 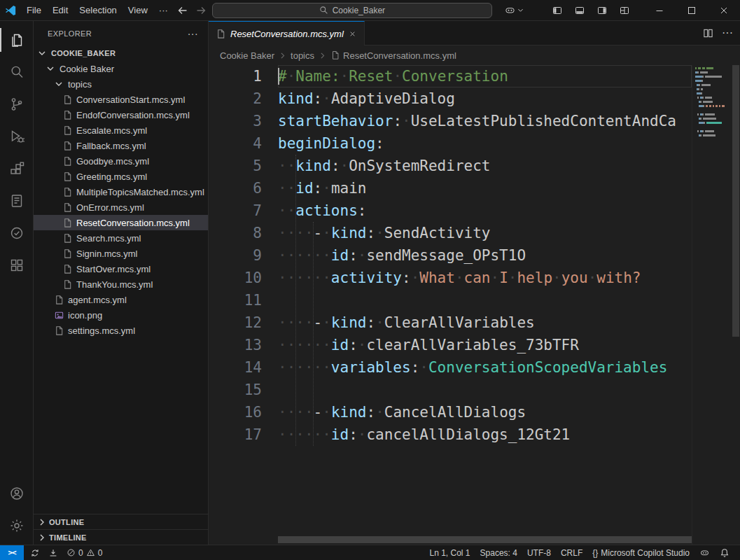 What do you see at coordinates (484, 540) in the screenshot?
I see `horizontal-scrollbar` at bounding box center [484, 540].